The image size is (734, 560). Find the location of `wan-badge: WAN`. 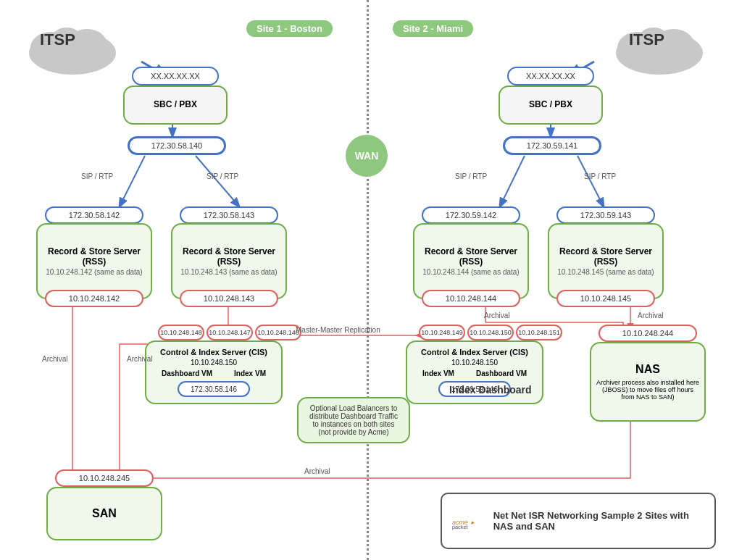

wan-badge: WAN is located at coordinates (367, 156).